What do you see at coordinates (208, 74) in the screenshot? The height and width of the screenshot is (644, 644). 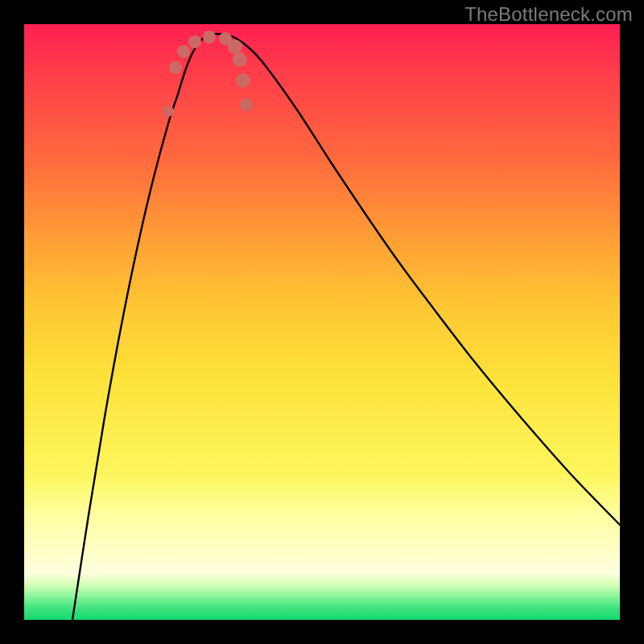 I see `data-markers` at bounding box center [208, 74].